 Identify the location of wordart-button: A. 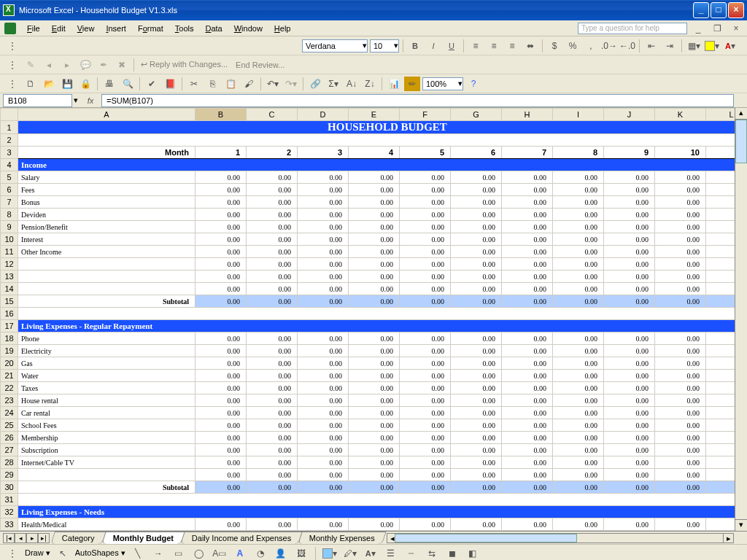
(240, 553).